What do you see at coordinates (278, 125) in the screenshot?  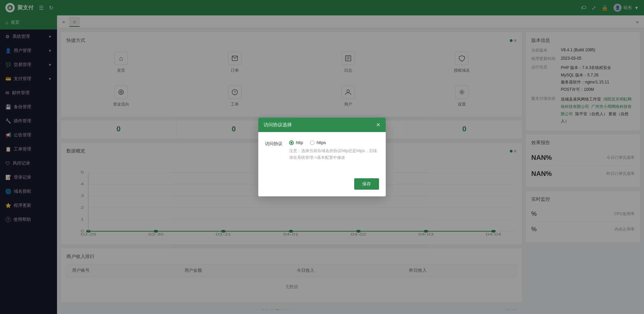 I see `modal-title: 访问协议选择` at bounding box center [278, 125].